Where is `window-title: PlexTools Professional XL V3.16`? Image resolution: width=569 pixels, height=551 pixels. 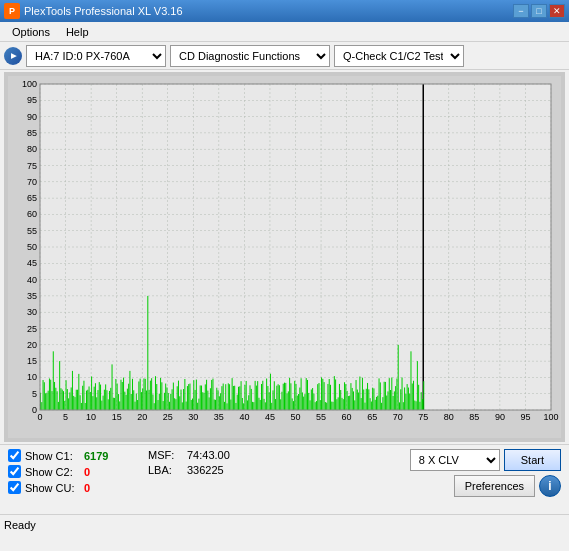
window-title: PlexTools Professional XL V3.16 is located at coordinates (104, 11).